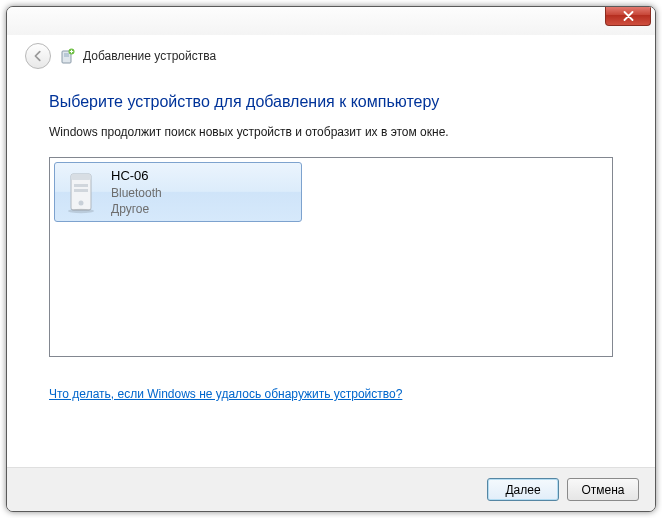 Image resolution: width=662 pixels, height=518 pixels. What do you see at coordinates (226, 394) in the screenshot?
I see `help-link: Что делать, если Windows не удалось обна…` at bounding box center [226, 394].